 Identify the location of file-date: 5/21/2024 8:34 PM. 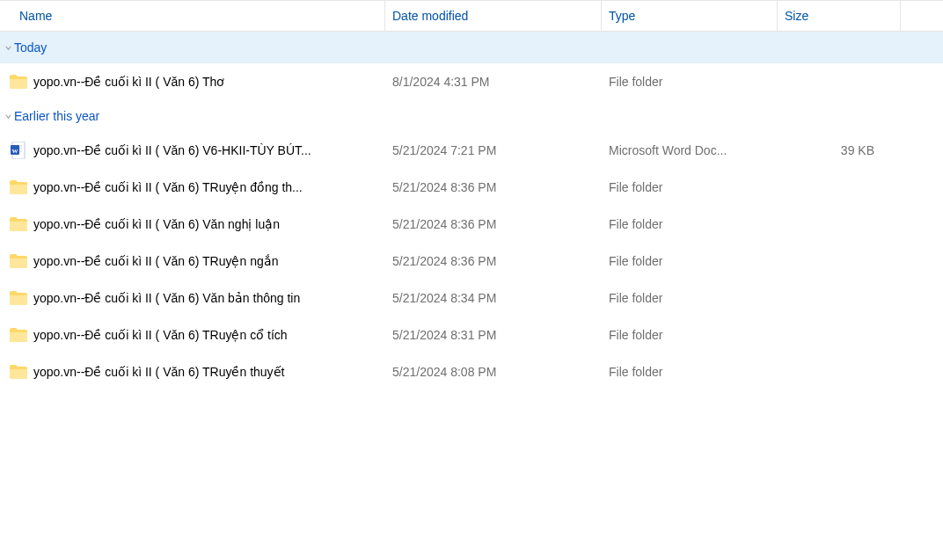
(493, 298).